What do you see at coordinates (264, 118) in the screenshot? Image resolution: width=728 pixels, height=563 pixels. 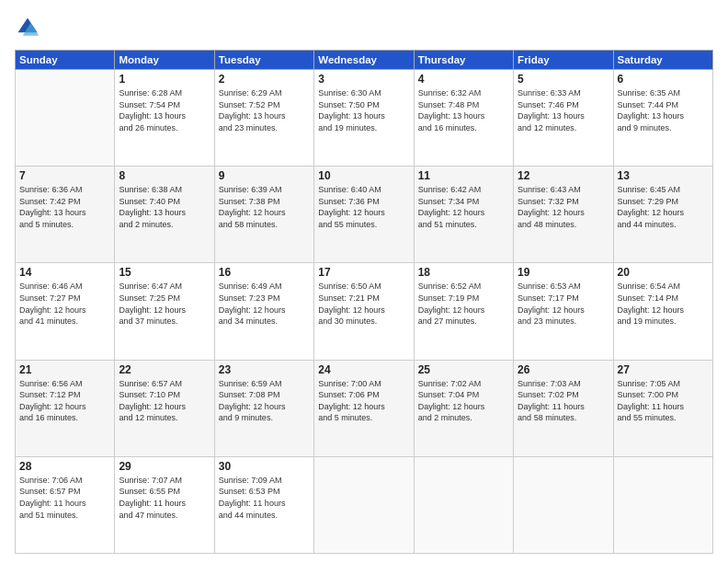 I see `calendar-day-cell: 2Sunrise: 6:29 AM Sunset: 7:52 PM Daylig…` at bounding box center [264, 118].